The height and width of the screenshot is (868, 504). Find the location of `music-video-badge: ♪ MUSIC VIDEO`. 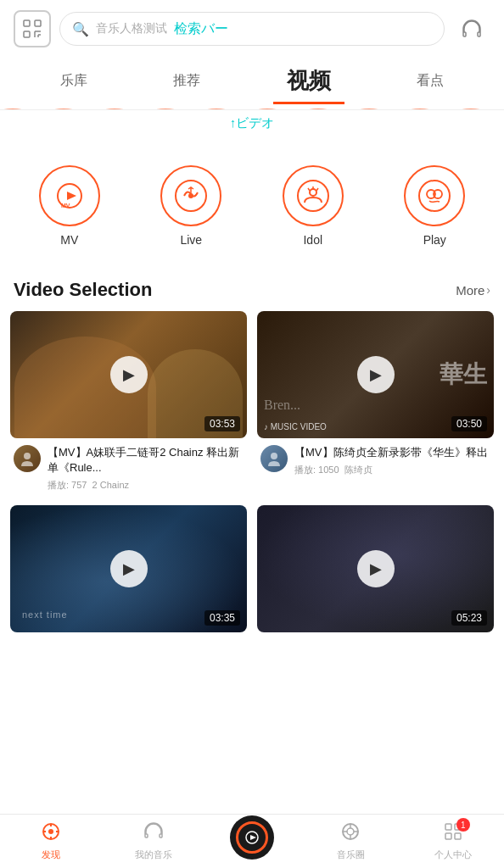

music-video-badge: ♪ MUSIC VIDEO is located at coordinates (295, 427).